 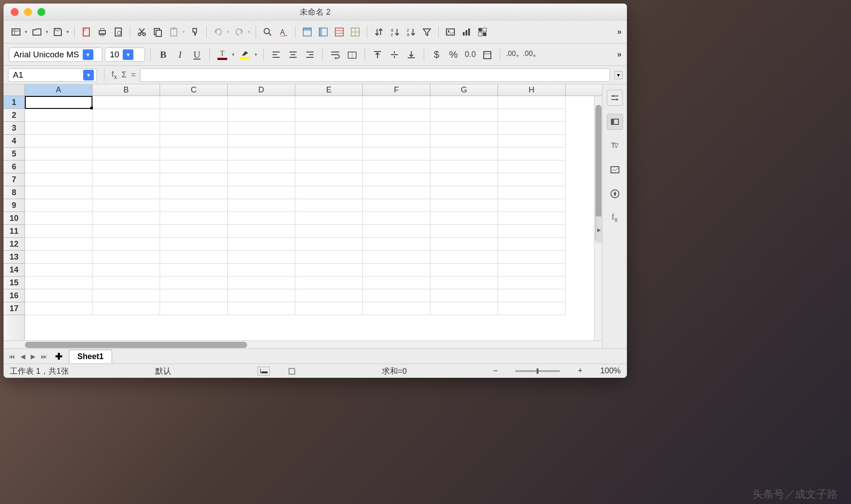 I want to click on align-right-icon, so click(x=310, y=55).